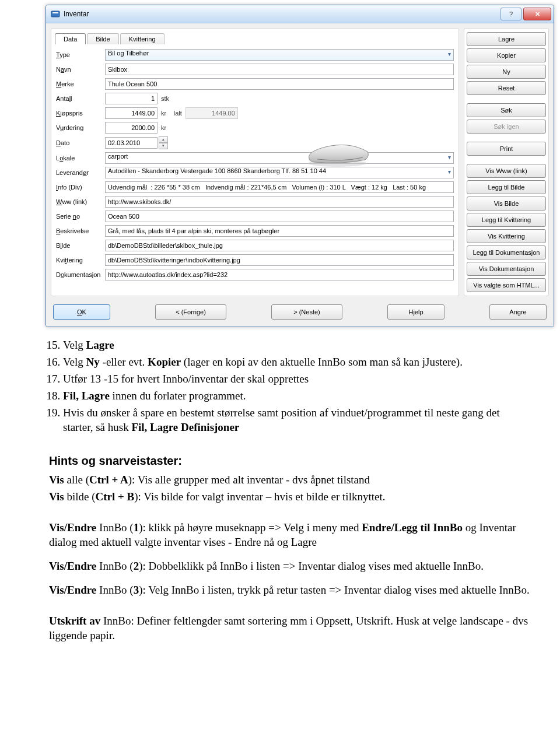 The image size is (560, 754). Describe the element at coordinates (290, 535) in the screenshot. I see `hint-endre-1: Vis/Endre InnBo (1): klikk på høyre muse…` at that location.